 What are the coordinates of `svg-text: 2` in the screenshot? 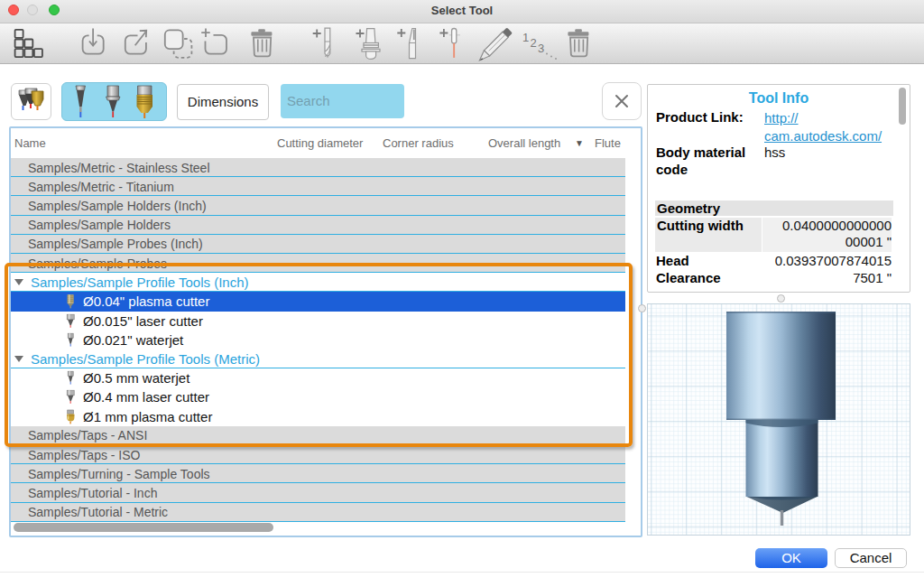 It's located at (534, 43).